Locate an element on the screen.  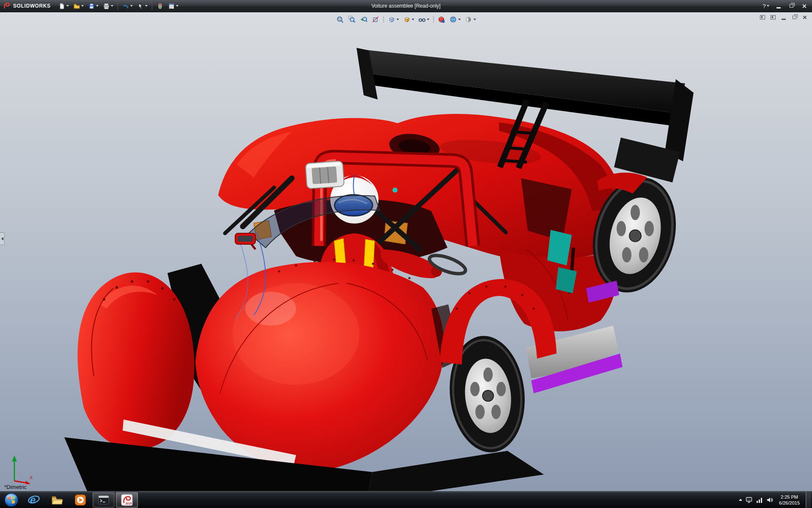
pane-expand-button is located at coordinates (773, 17).